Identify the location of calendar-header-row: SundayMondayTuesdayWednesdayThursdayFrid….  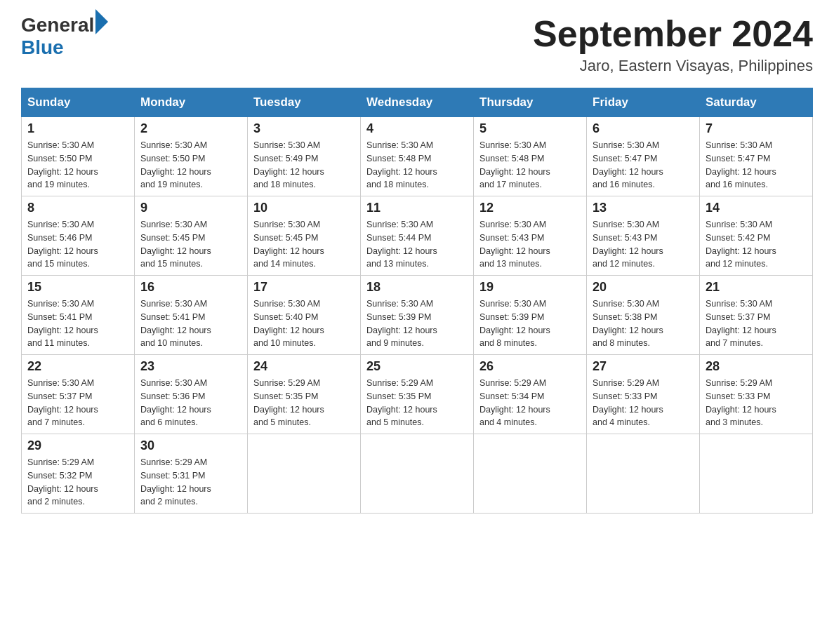
(417, 102).